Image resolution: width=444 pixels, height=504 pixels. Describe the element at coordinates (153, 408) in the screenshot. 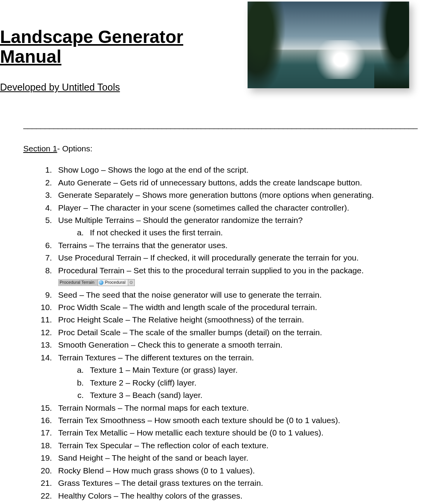

I see `option-text: Terrain Normals – The normal maps for ea…` at that location.